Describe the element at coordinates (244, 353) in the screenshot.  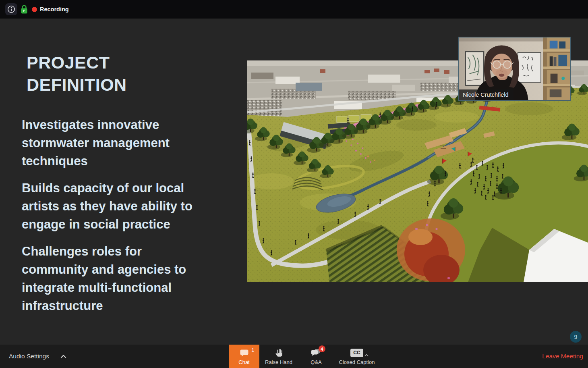
I see `chat-bubble-icon` at that location.